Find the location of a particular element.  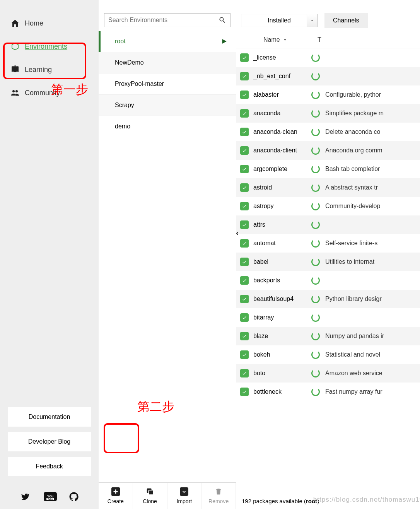

create-button: Create is located at coordinates (116, 496).